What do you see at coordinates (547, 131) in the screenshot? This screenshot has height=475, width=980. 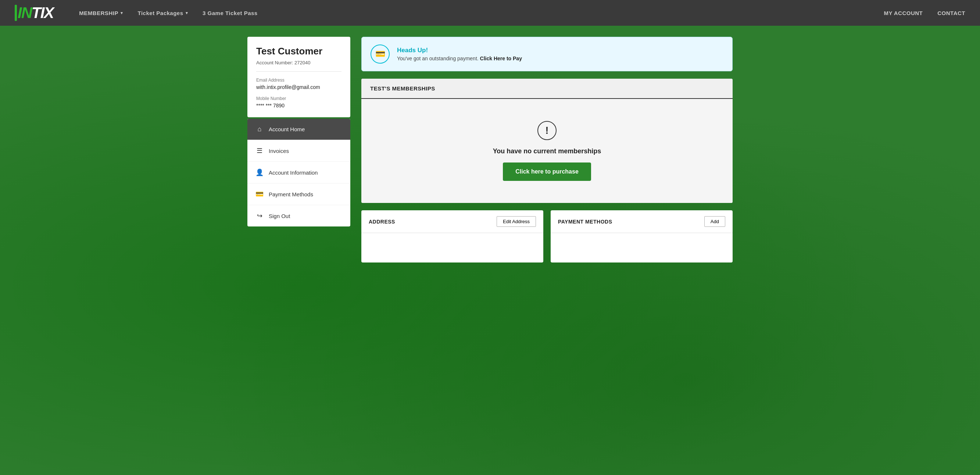 I see `warning-icon: !` at bounding box center [547, 131].